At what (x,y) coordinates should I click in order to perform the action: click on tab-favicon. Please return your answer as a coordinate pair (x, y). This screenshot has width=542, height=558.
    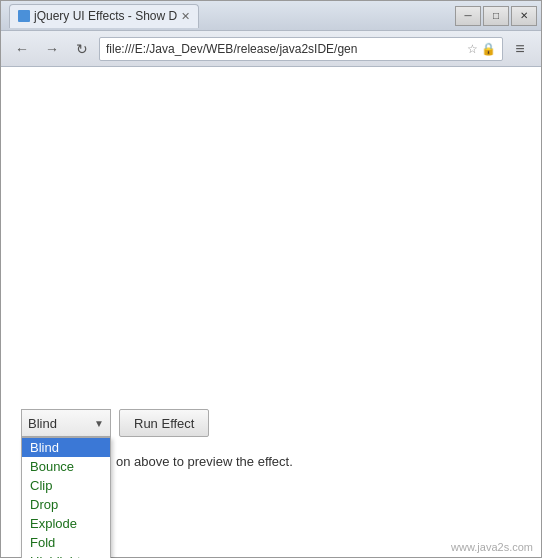
    Looking at the image, I should click on (24, 16).